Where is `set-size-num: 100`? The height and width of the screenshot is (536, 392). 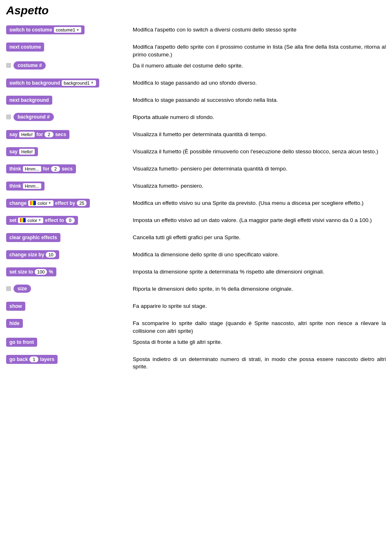 set-size-num: 100 is located at coordinates (41, 272).